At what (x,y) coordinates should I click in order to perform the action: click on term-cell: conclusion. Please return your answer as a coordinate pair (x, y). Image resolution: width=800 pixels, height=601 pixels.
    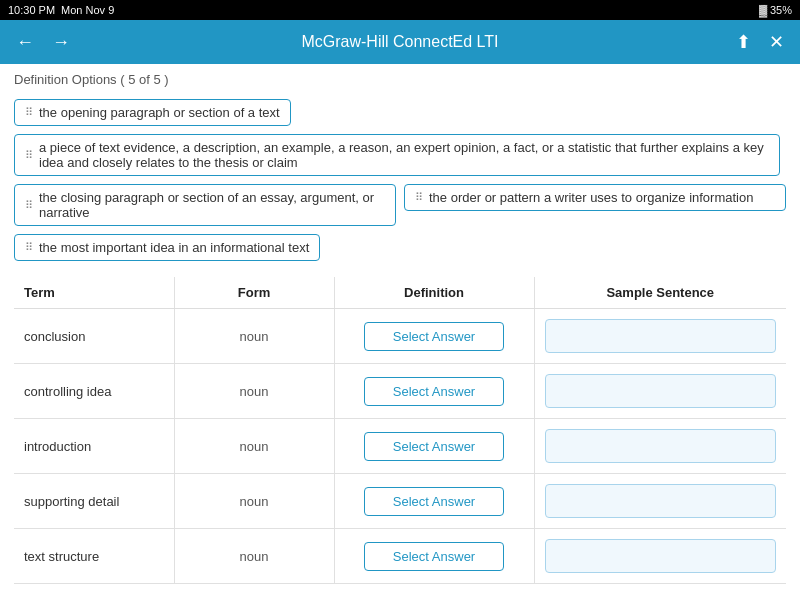
    Looking at the image, I should click on (94, 336).